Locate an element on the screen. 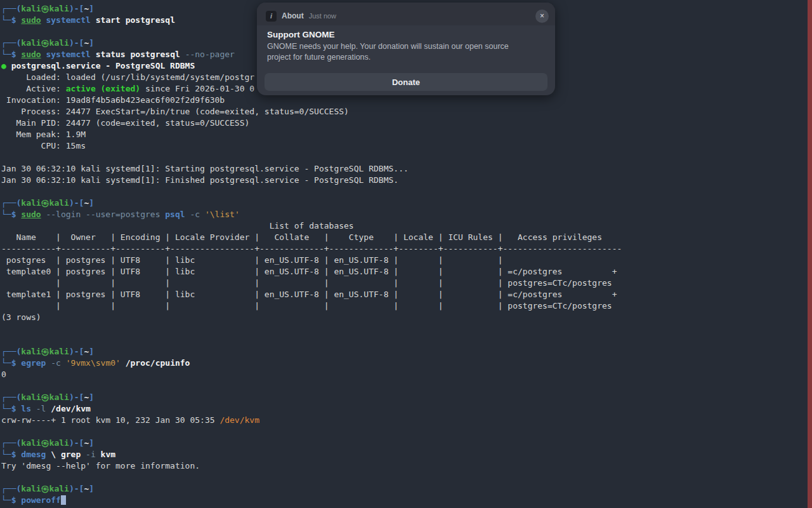 The image size is (812, 508). terminal-line: Jan 30 06:32:10 kali systemd[1]: Startin… is located at coordinates (403, 169).